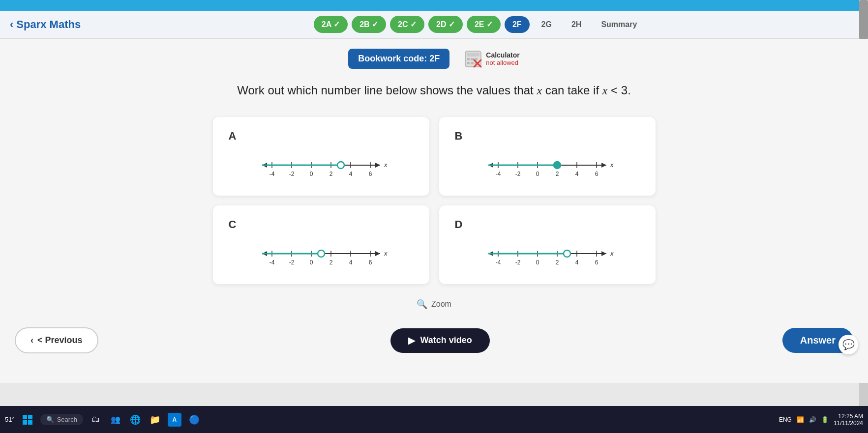 The height and width of the screenshot is (433, 868). What do you see at coordinates (434, 304) in the screenshot?
I see `zoom-button: 🔍 Zoom` at bounding box center [434, 304].